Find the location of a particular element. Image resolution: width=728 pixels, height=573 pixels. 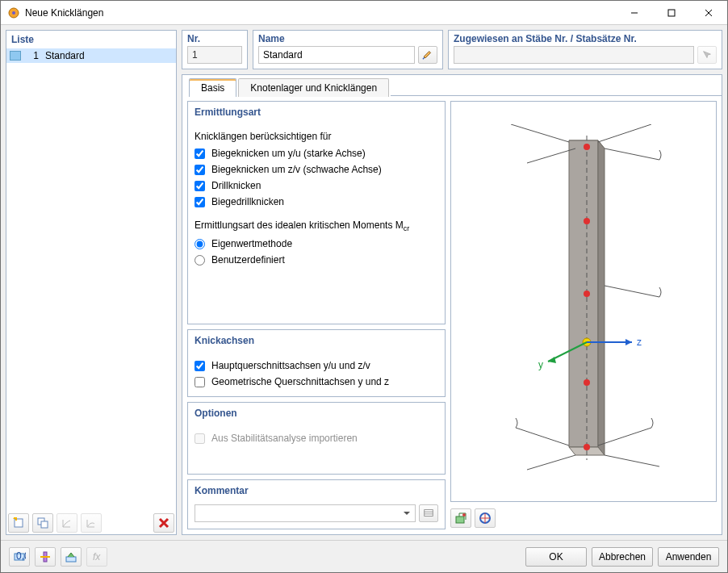

axes-tool-a-button is located at coordinates (67, 523).